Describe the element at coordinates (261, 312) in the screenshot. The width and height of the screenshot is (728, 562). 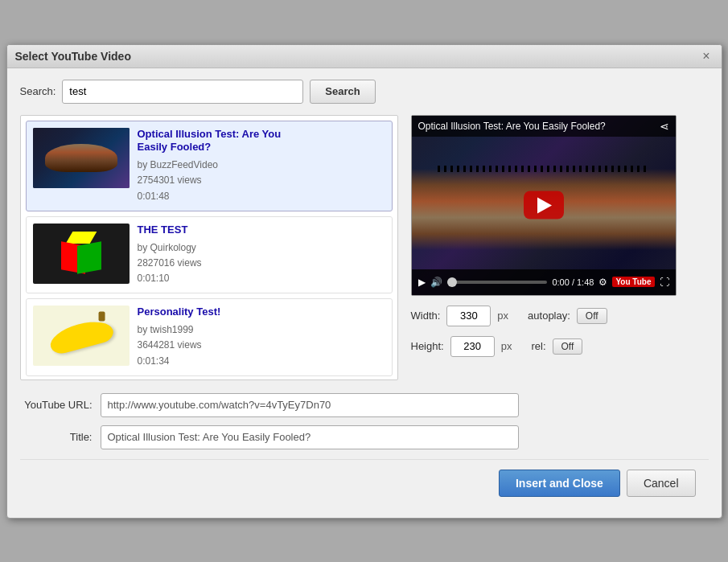
I see `result-title-link: Personality Test!` at that location.